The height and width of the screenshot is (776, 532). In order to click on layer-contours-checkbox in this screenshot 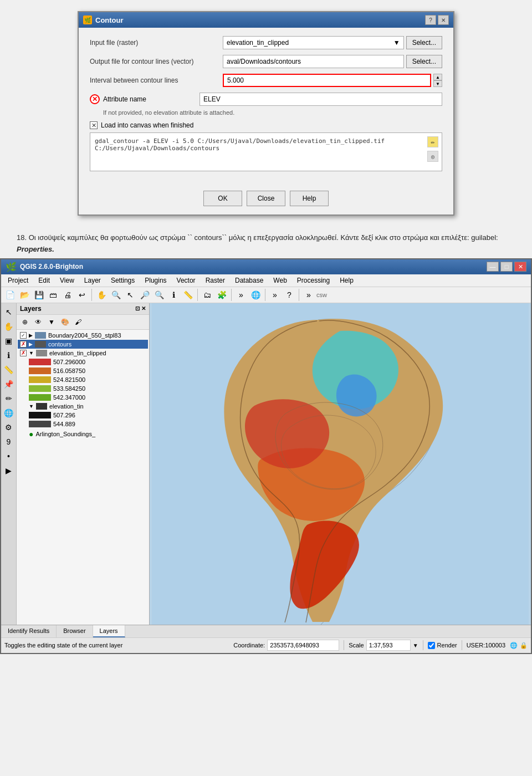, I will do `click(23, 344)`.